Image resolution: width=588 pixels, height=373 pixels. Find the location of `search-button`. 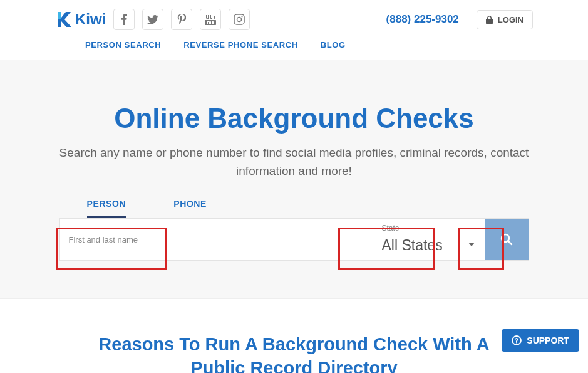

search-button is located at coordinates (507, 239).